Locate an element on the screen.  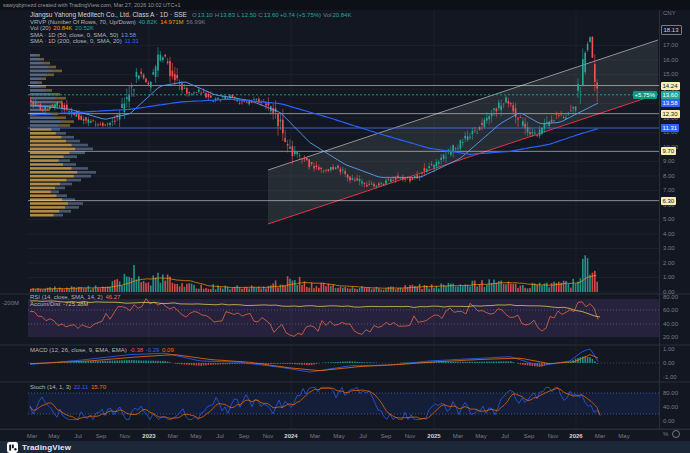
time-axis-label: 2026 is located at coordinates (576, 436).